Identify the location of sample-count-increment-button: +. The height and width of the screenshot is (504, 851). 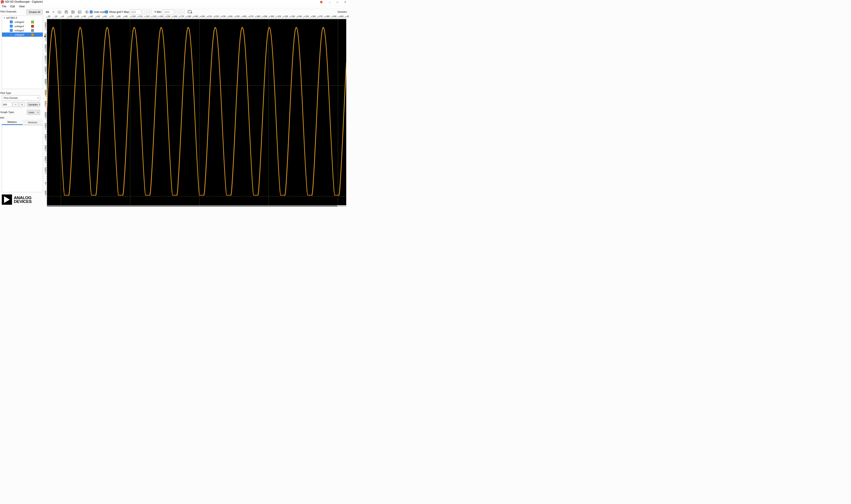
(22, 105).